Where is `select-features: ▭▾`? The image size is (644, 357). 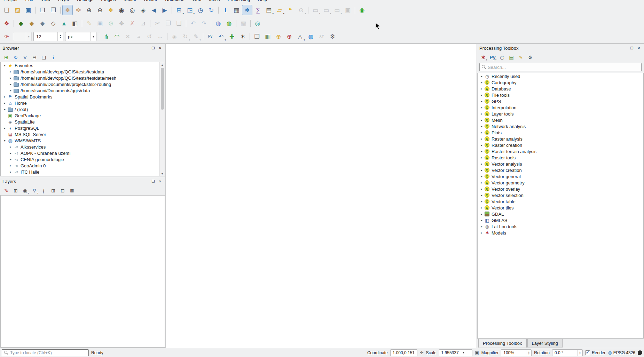 select-features: ▭▾ is located at coordinates (315, 10).